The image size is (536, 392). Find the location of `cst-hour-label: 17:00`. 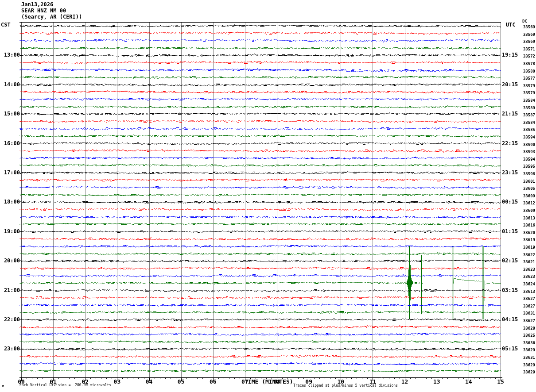

cst-hour-label: 17:00 is located at coordinates (10, 173).